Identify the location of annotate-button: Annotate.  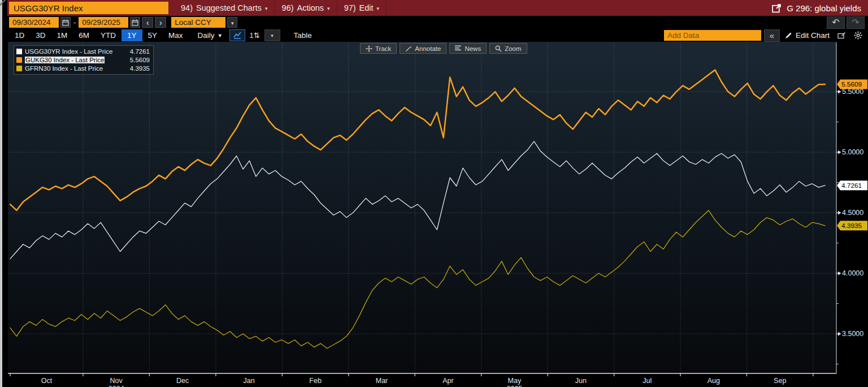
(423, 49).